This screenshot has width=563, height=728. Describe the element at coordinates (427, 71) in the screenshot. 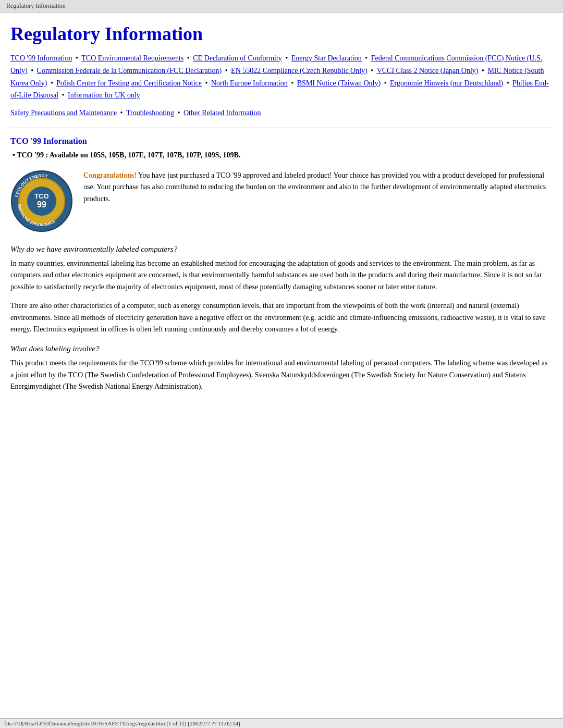

I see `nav-link-vcci: VCCI Class 2 Notice (Japan Only)` at that location.